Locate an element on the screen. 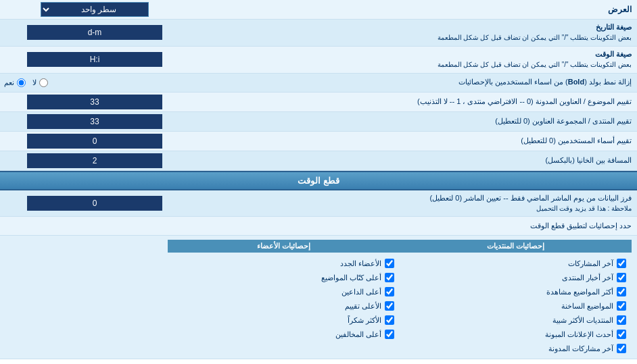 The height and width of the screenshot is (364, 637). users-order-input is located at coordinates (95, 141).